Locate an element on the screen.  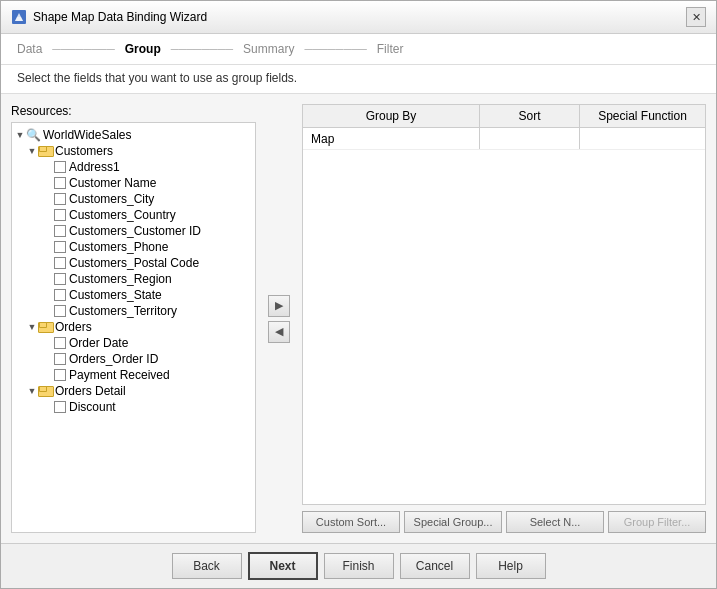
tree-toggle-orders: ▼ is located at coordinates (32, 327).